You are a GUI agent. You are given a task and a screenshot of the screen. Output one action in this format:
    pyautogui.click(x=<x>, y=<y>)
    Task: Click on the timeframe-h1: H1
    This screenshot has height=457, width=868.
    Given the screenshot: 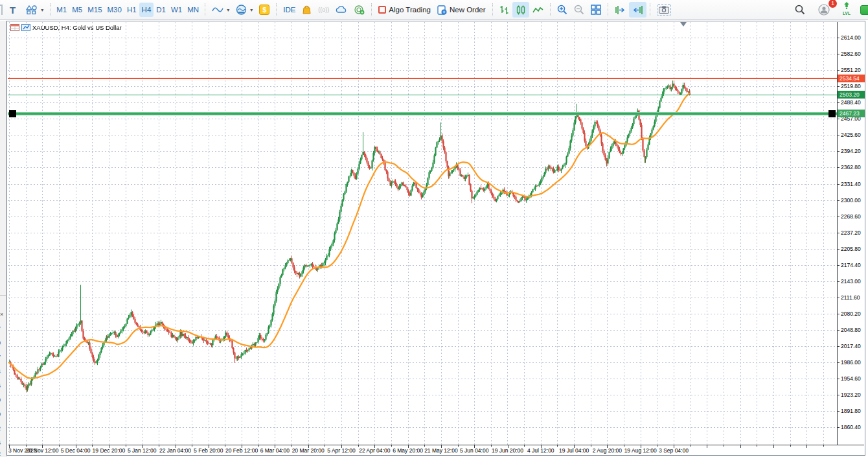 What is the action you would take?
    pyautogui.click(x=132, y=10)
    